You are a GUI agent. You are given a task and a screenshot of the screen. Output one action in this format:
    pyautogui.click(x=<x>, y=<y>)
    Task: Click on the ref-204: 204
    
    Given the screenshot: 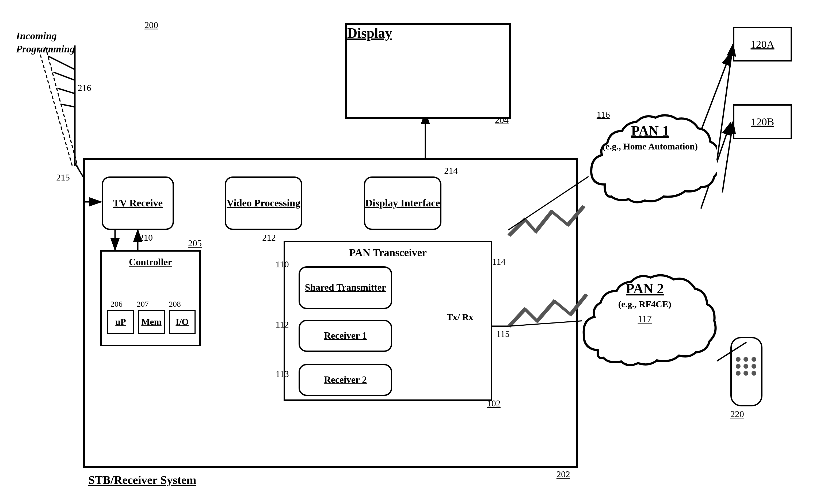 What is the action you would take?
    pyautogui.click(x=502, y=120)
    